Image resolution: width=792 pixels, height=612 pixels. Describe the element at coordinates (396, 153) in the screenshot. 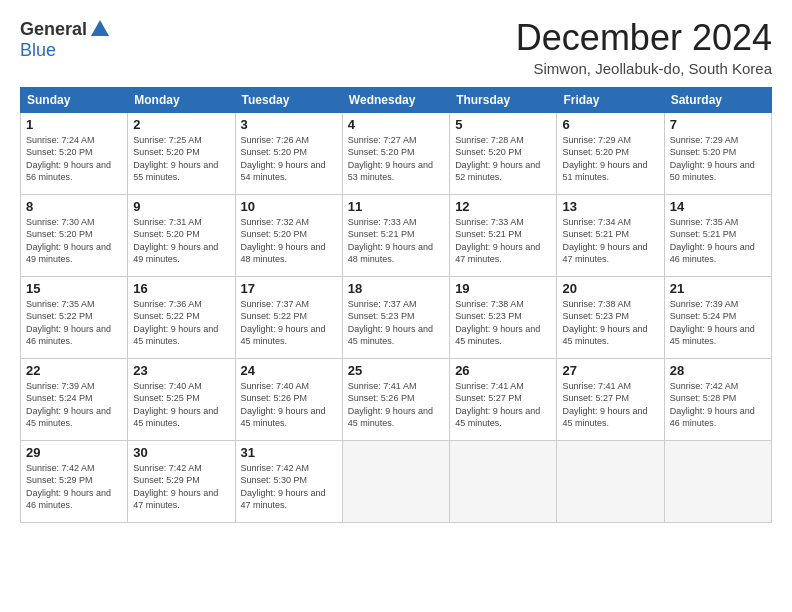

I see `calendar-cell: 4 Sunrise: 7:27 AM Sunset: 5:20 PM Dayli…` at that location.